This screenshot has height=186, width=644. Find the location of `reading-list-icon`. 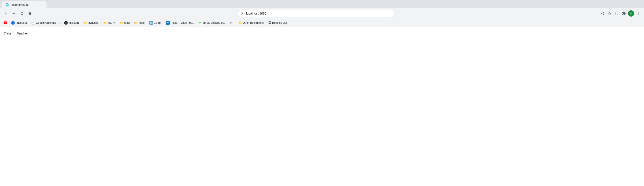

reading-list-icon is located at coordinates (270, 23).